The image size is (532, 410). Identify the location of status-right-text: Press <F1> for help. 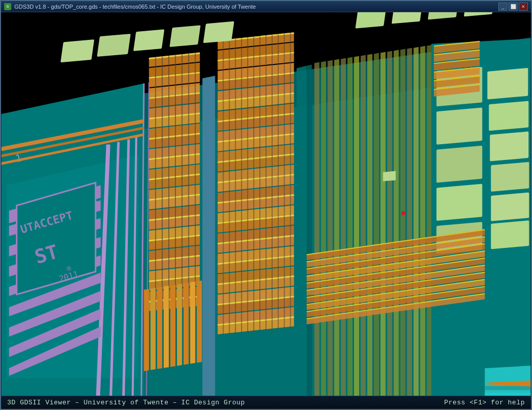
(484, 403).